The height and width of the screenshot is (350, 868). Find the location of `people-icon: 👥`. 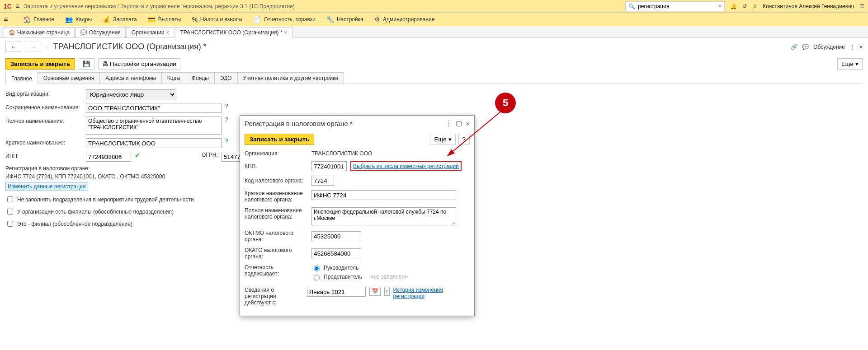

people-icon: 👥 is located at coordinates (69, 19).